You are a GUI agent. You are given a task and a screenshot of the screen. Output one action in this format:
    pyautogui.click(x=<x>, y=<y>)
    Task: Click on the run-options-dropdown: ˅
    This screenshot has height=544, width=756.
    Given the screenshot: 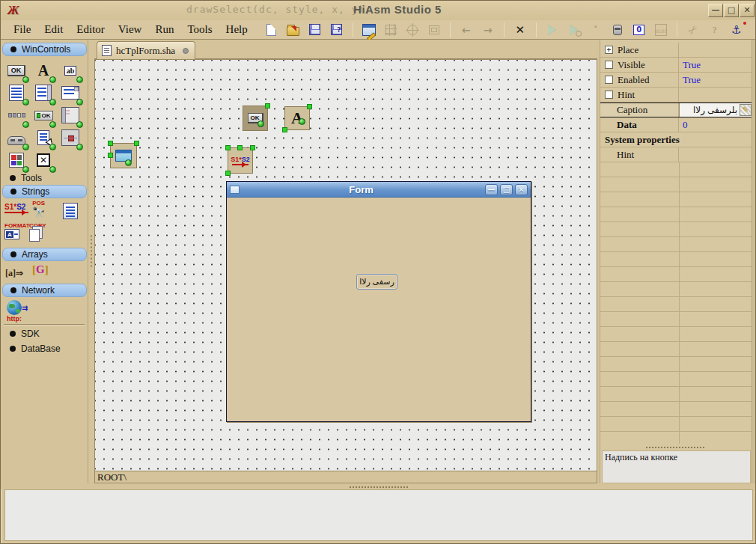 What is the action you would take?
    pyautogui.click(x=596, y=30)
    